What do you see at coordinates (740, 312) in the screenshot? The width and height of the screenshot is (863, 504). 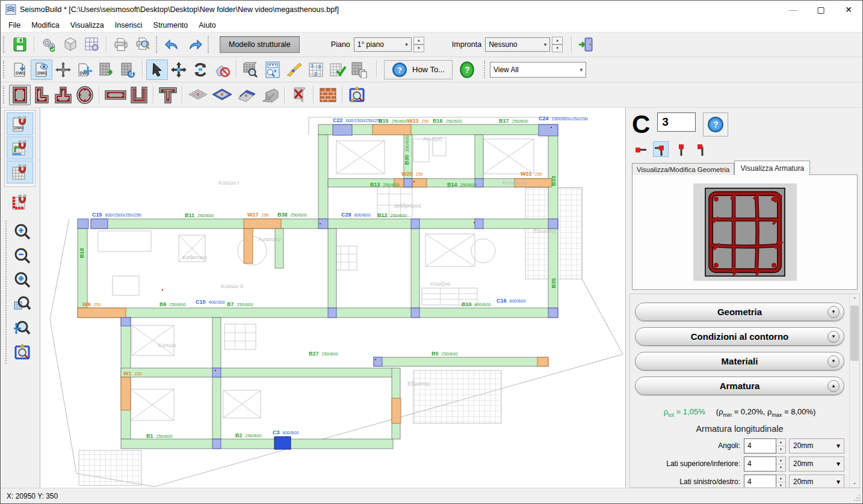 I see `accordion-geometria: Geometria▼` at bounding box center [740, 312].